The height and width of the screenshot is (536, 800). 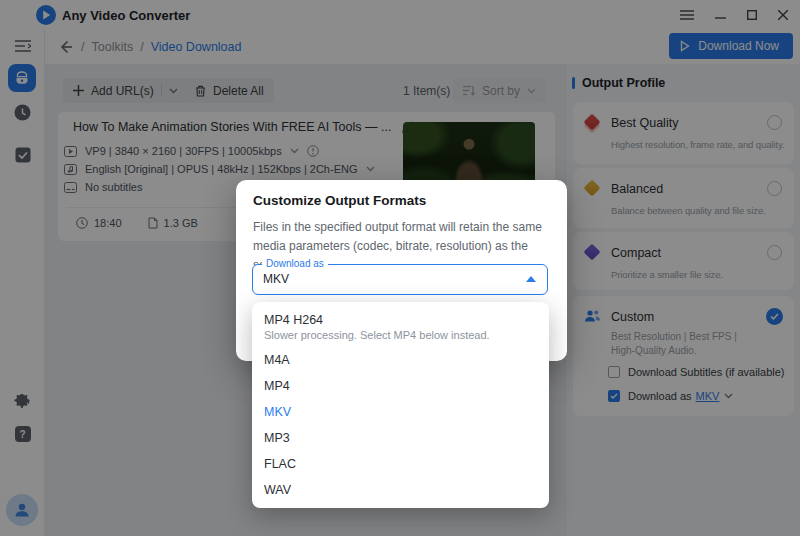 What do you see at coordinates (400, 405) in the screenshot?
I see `format-options-dropdown: MP4 H264 Slower processing. Select MP4 b…` at bounding box center [400, 405].